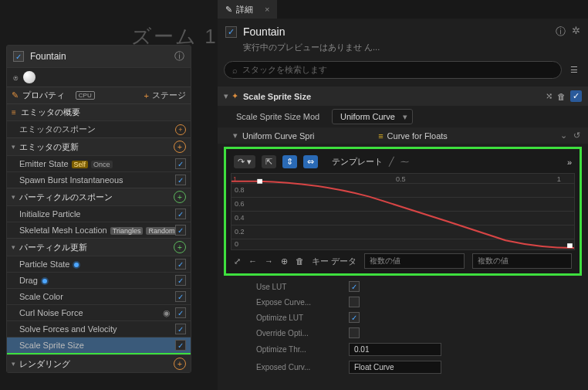 This screenshot has height=390, width=588. I want to click on item-scale-color: Scale Color ✓, so click(99, 297).